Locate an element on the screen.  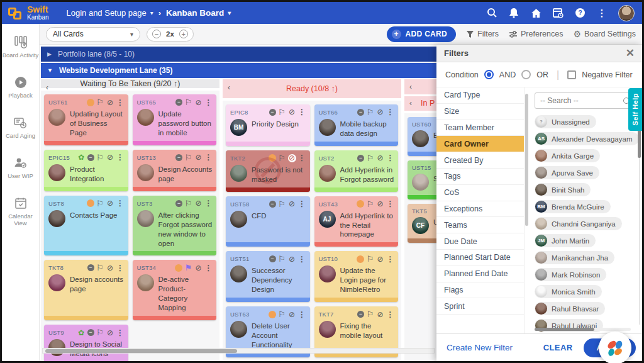
owner-search is located at coordinates (585, 101).